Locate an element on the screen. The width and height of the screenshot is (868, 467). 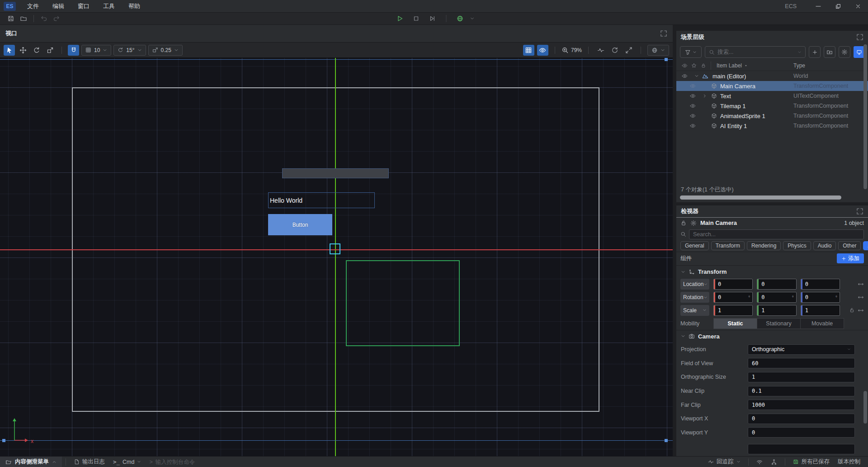
snap-toggle-button is located at coordinates (73, 50).